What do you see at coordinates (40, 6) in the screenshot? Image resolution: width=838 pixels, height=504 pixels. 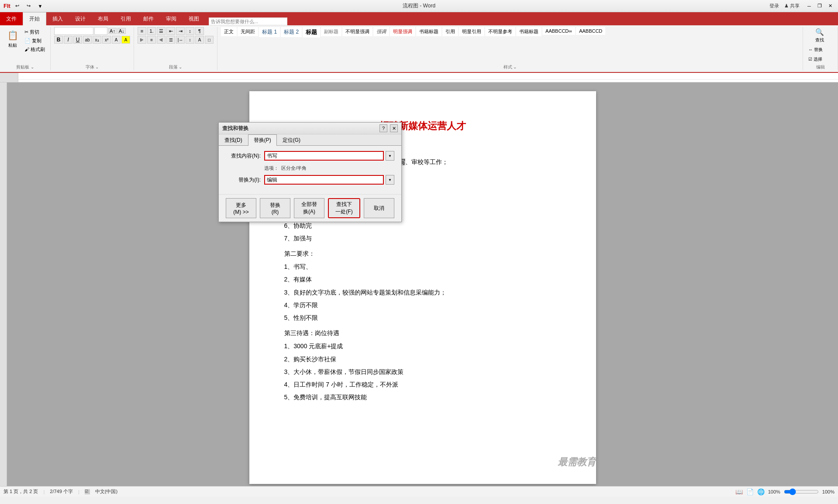 I see `customize-button: ▼` at bounding box center [40, 6].